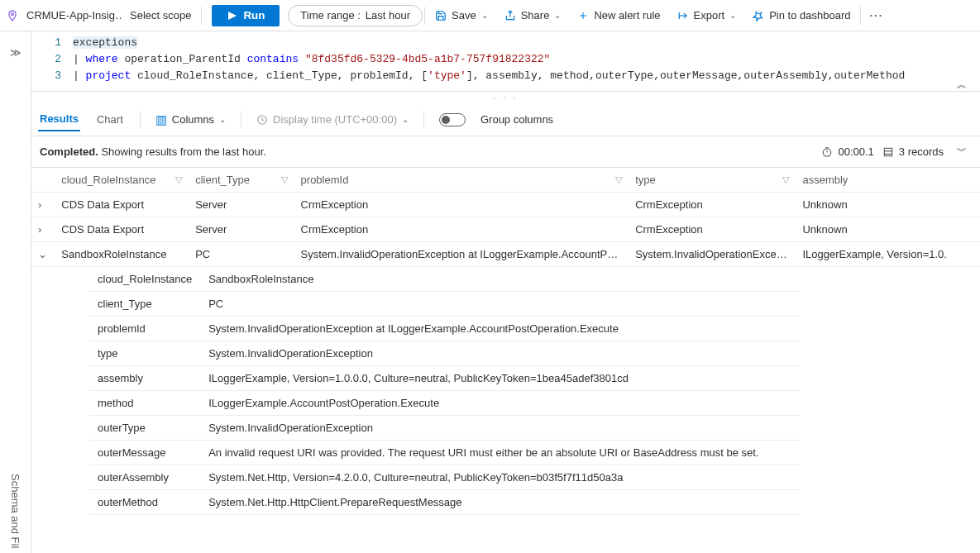  What do you see at coordinates (500, 354) in the screenshot?
I see `detail-value: System.InvalidOperationException` at bounding box center [500, 354].